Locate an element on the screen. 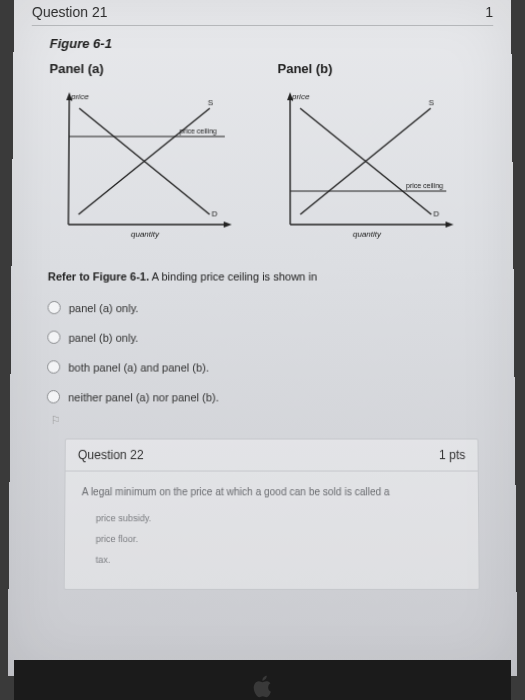  question-number: Question 21 is located at coordinates (70, 12).